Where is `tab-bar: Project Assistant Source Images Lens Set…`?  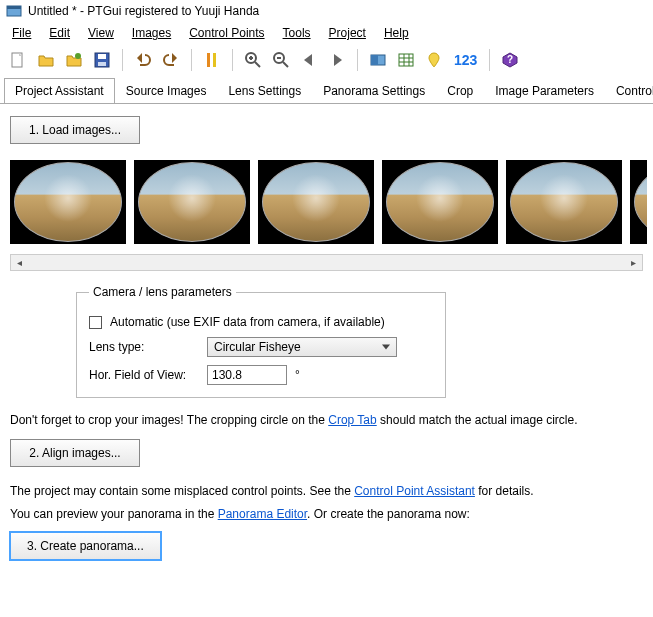 tab-bar: Project Assistant Source Images Lens Set… is located at coordinates (326, 90).